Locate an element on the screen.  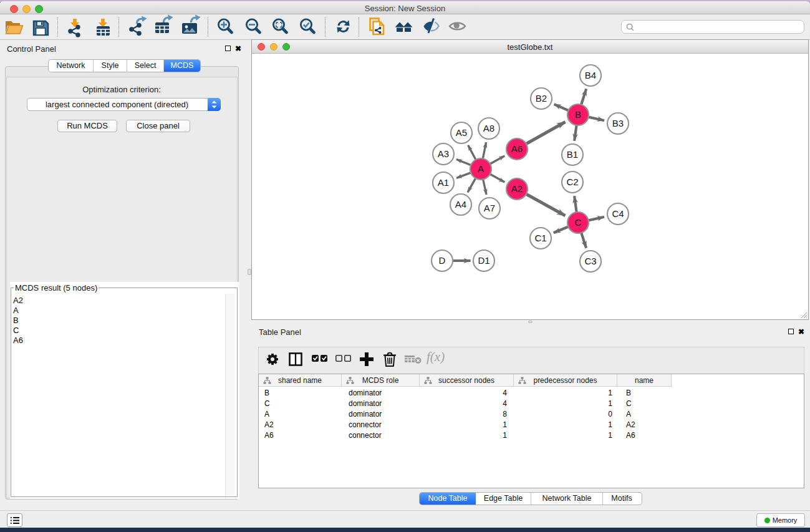
svg-text: B3 is located at coordinates (618, 123).